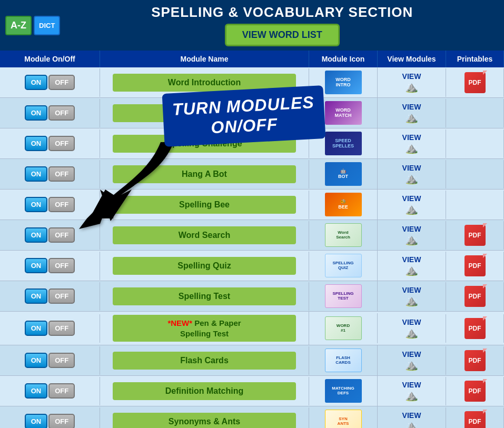 The width and height of the screenshot is (504, 428). I want to click on module-icon: WORDINTRO, so click(343, 82).